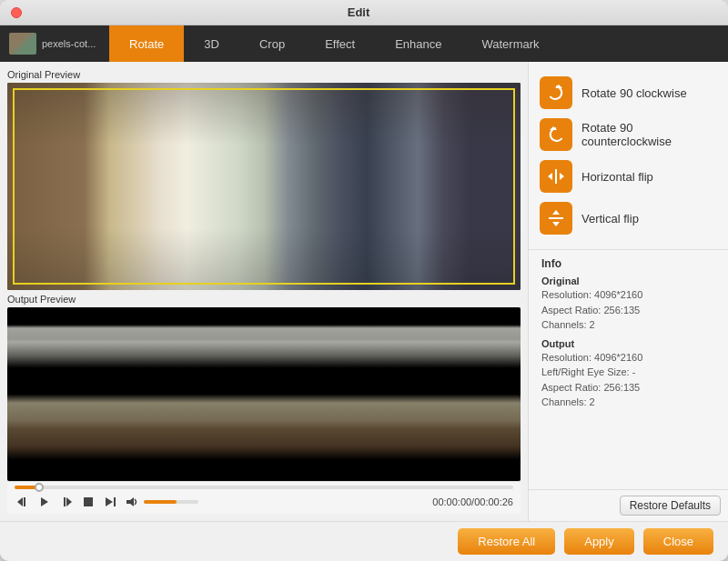 This screenshot has width=728, height=561. Describe the element at coordinates (628, 264) in the screenshot. I see `info-title: Info` at that location.